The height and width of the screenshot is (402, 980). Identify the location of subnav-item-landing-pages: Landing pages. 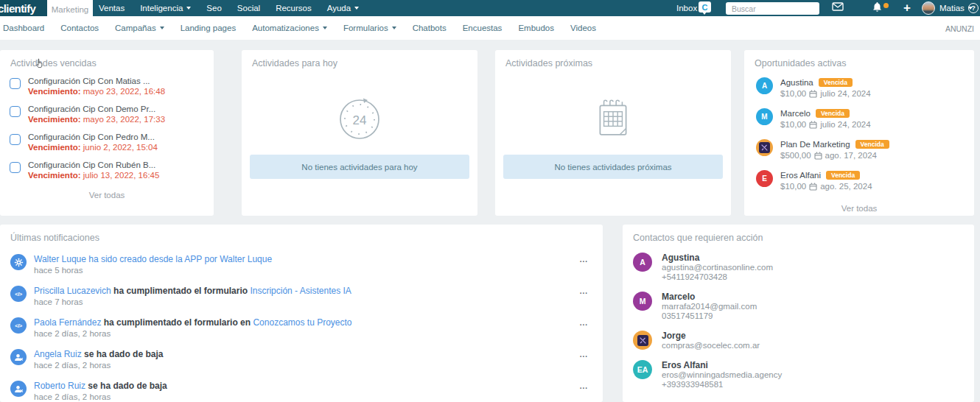
(208, 28).